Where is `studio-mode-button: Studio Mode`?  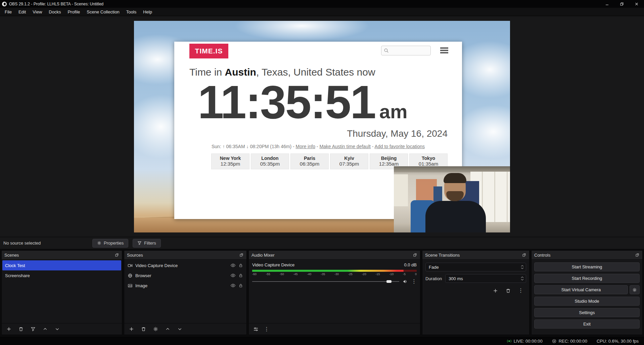
studio-mode-button: Studio Mode is located at coordinates (587, 301).